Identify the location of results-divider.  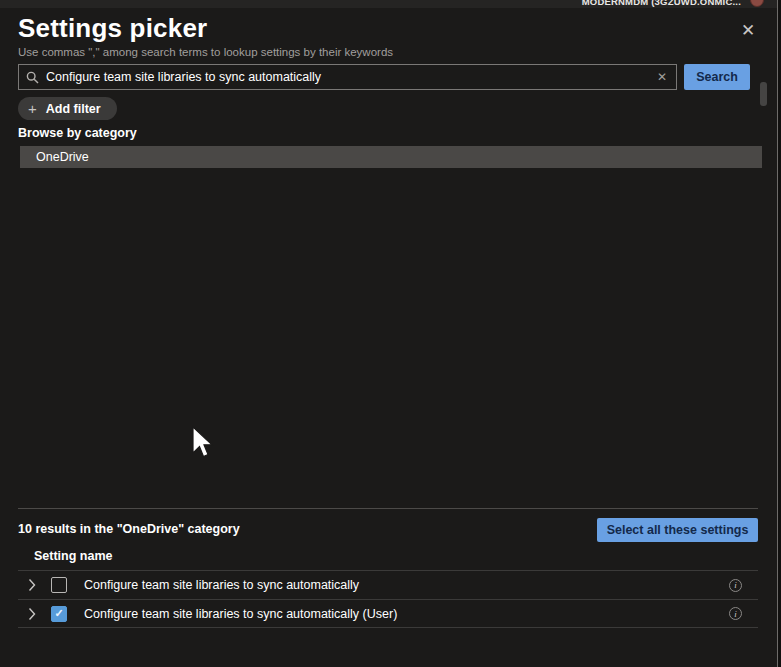
(388, 508).